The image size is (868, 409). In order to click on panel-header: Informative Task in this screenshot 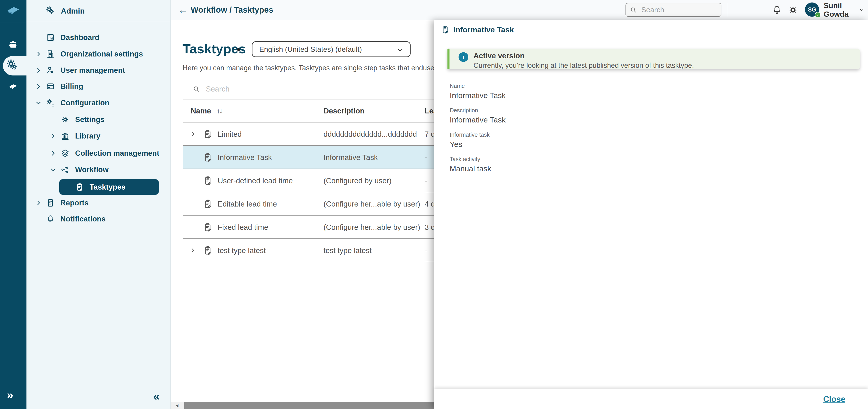, I will do `click(651, 30)`.